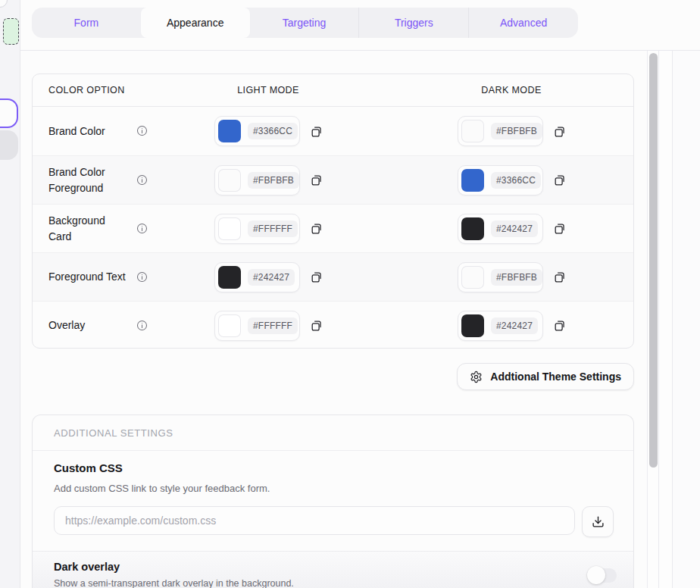 This screenshot has height=588, width=700. Describe the element at coordinates (195, 23) in the screenshot. I see `tab-appearance: Appearance` at that location.